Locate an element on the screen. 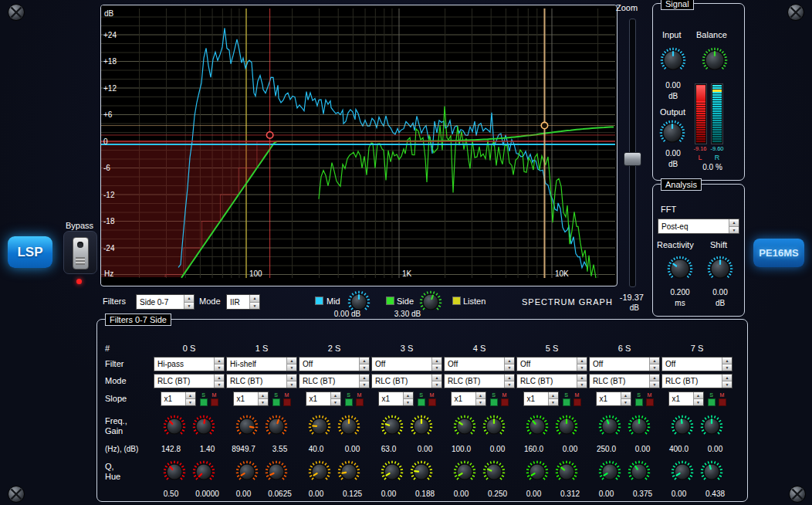 The image size is (812, 505). bypass-rocker is located at coordinates (80, 253).